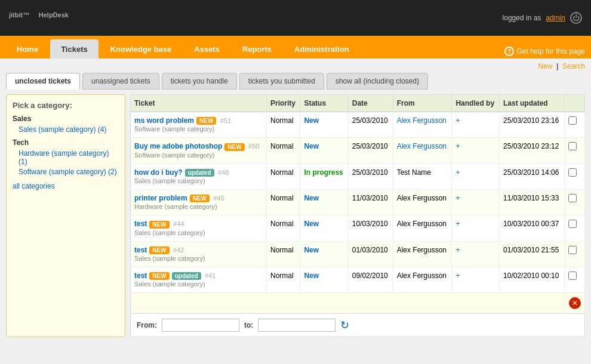 This screenshot has height=364, width=591. What do you see at coordinates (199, 228) in the screenshot?
I see `ticket-cell: testNEW #44 Sales (sample category)` at bounding box center [199, 228].